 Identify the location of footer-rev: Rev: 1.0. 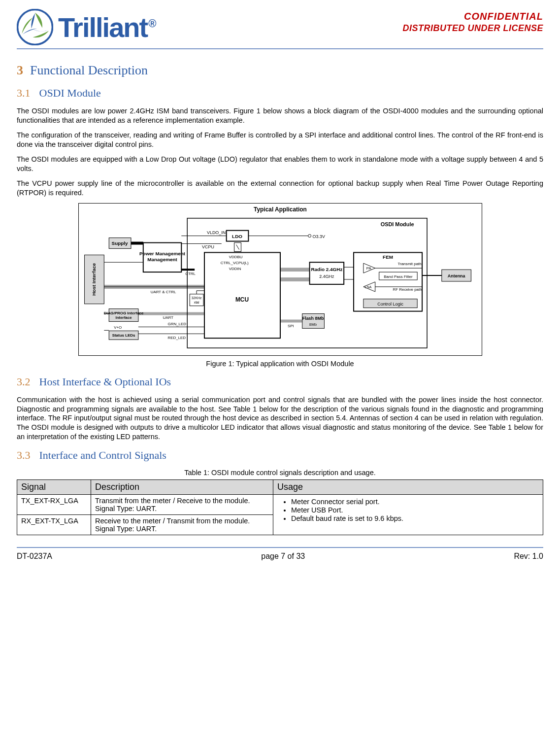
(528, 556).